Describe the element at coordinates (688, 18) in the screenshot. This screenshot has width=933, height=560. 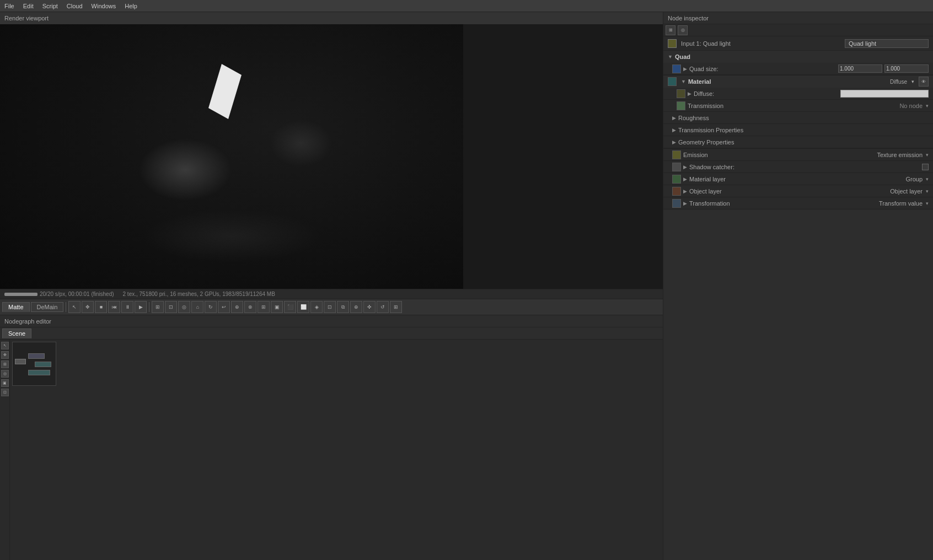
I see `inspector-title: Node inspector` at that location.